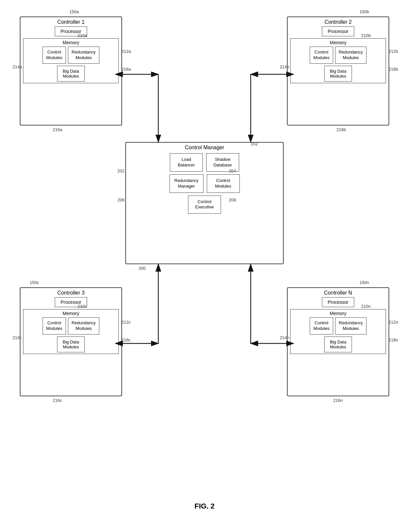  What do you see at coordinates (126, 322) in the screenshot?
I see `ref-212c: 212c` at bounding box center [126, 322].